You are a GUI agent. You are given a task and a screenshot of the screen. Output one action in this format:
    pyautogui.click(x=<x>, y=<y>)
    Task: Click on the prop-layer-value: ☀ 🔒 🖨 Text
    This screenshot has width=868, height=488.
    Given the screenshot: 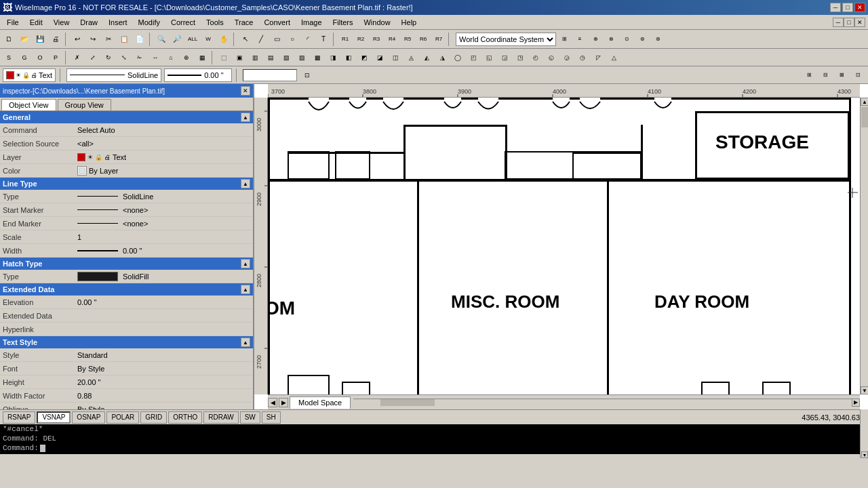 What is the action you would take?
    pyautogui.click(x=164, y=157)
    